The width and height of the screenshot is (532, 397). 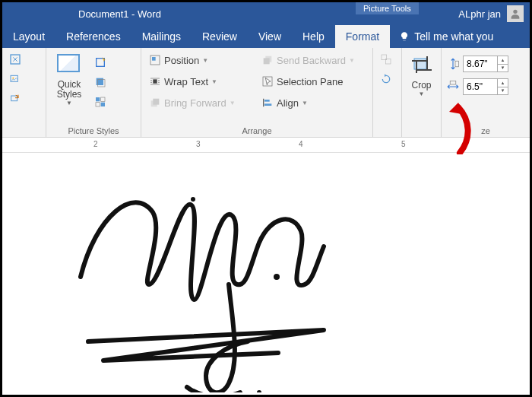 What do you see at coordinates (486, 64) in the screenshot?
I see `height-input: 8.67" ▲▼` at bounding box center [486, 64].